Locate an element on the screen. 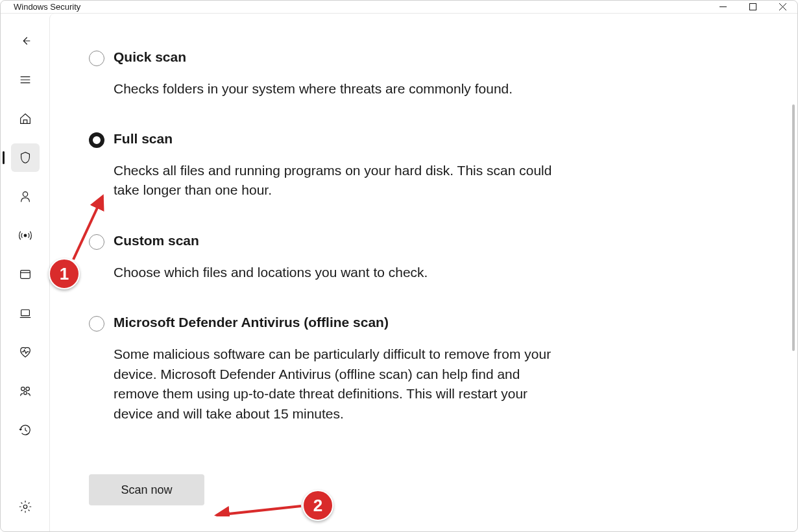  title-bar: Windows Security is located at coordinates (399, 7).